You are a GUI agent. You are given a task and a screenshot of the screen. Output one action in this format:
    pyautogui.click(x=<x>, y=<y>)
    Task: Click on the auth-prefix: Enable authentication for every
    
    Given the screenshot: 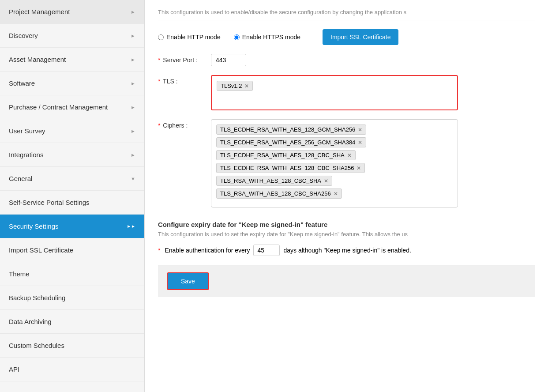 What is the action you would take?
    pyautogui.click(x=207, y=250)
    